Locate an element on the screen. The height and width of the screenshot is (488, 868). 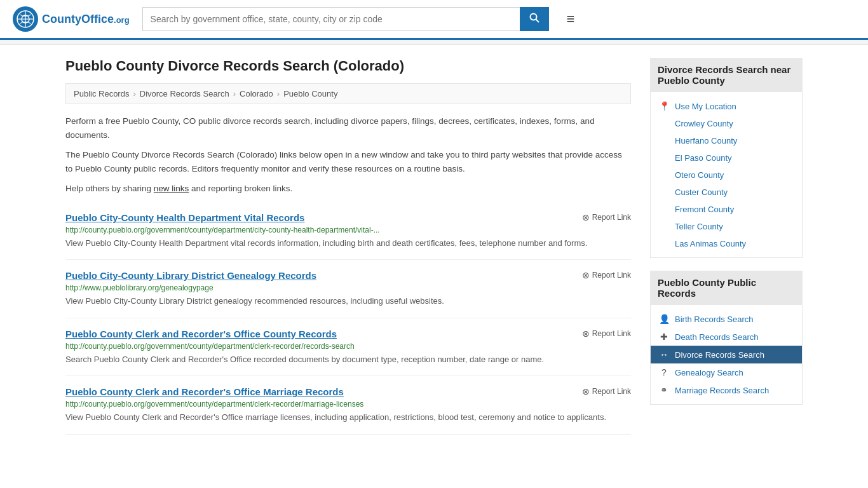
result-item: Pueblo City-County Library District Gene… is located at coordinates (348, 289).